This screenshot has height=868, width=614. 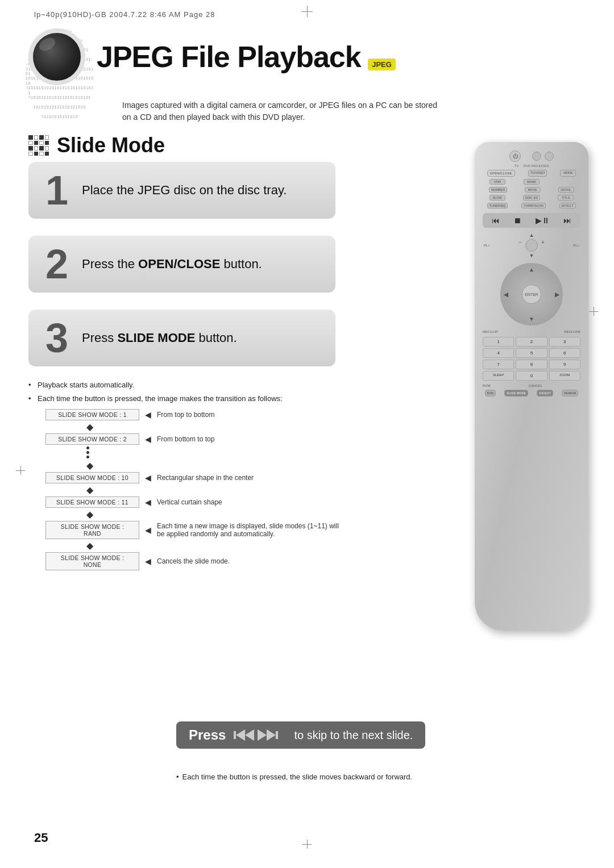 What do you see at coordinates (92, 415) in the screenshot?
I see `slideshow-label-1: SLIDE SHOW MODE : 1` at bounding box center [92, 415].